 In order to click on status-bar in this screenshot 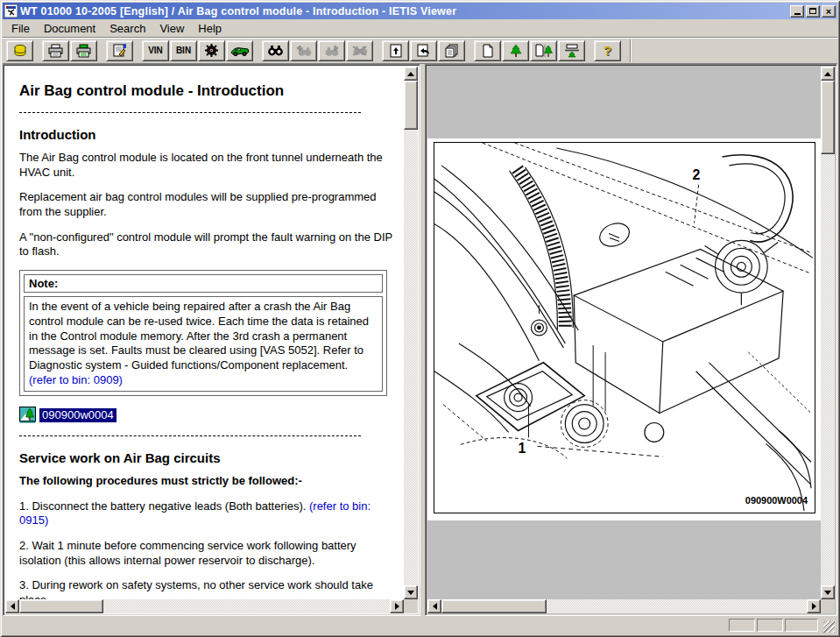, I will do `click(420, 626)`.